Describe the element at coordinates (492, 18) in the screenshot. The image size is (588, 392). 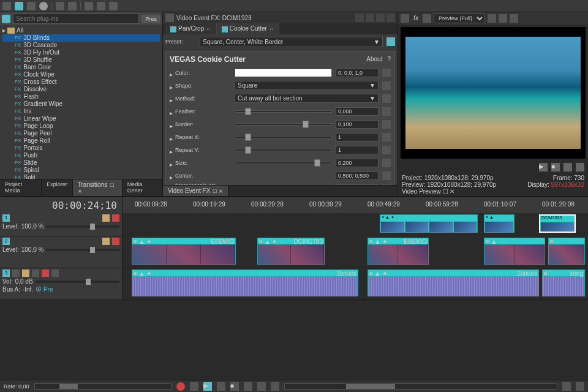
I see `prev-ico3` at that location.